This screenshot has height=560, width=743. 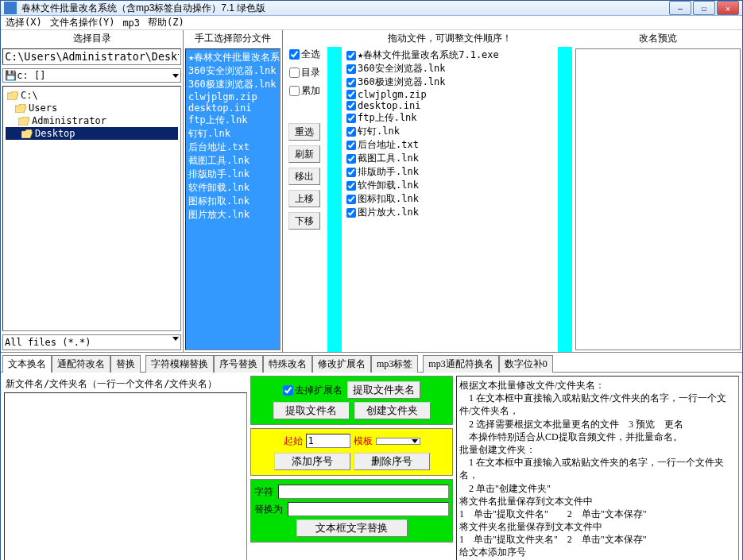 I want to click on drag-list-item: 360安全浏览器.lnk, so click(x=450, y=68).